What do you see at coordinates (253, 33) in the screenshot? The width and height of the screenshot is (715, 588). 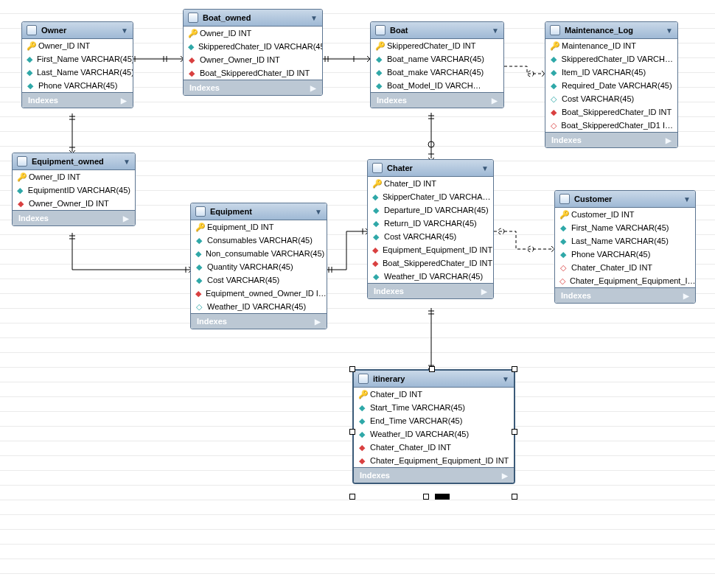 I see `column-row: 🔑Owner_ID INT` at bounding box center [253, 33].